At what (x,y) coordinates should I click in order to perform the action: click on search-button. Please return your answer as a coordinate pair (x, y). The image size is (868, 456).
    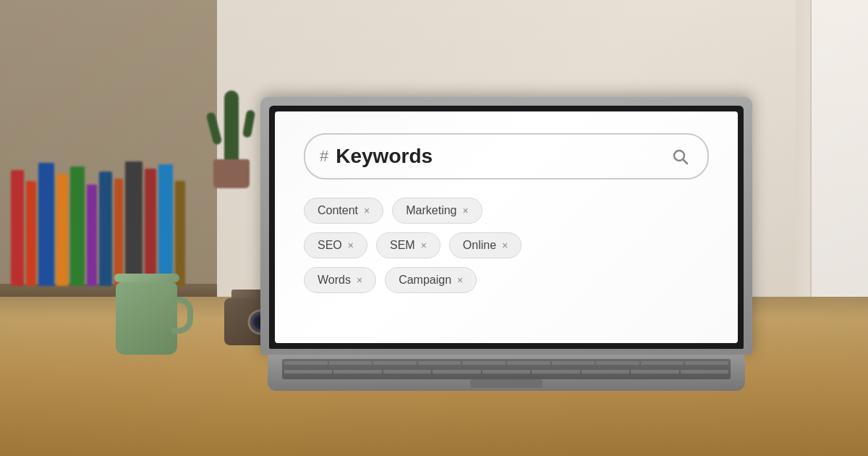
    Looking at the image, I should click on (680, 156).